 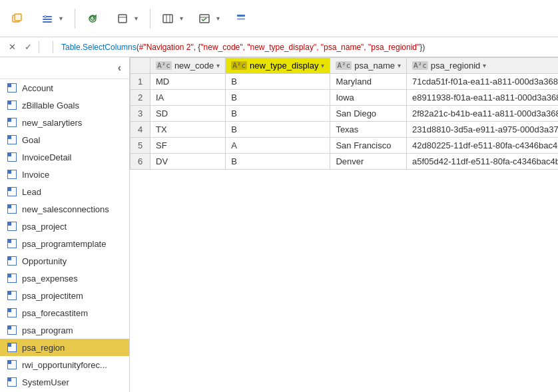 What do you see at coordinates (65, 122) in the screenshot?
I see `sidebar-item-new-salarytiers: new_salarytiers` at bounding box center [65, 122].